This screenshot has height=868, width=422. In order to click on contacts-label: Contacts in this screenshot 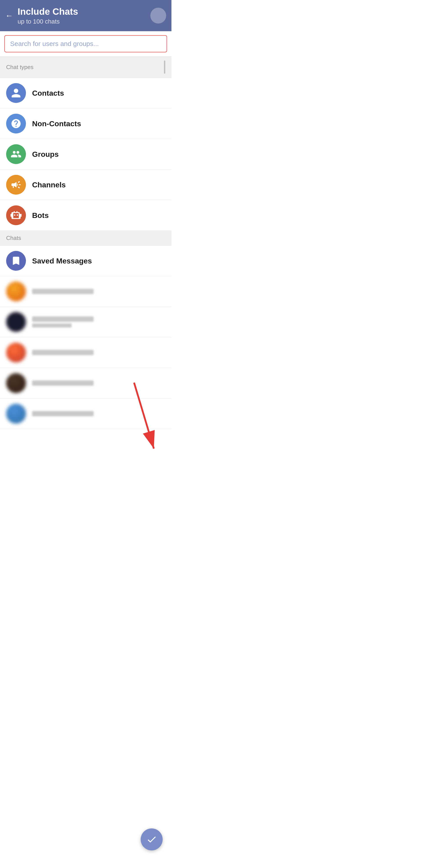, I will do `click(48, 93)`.